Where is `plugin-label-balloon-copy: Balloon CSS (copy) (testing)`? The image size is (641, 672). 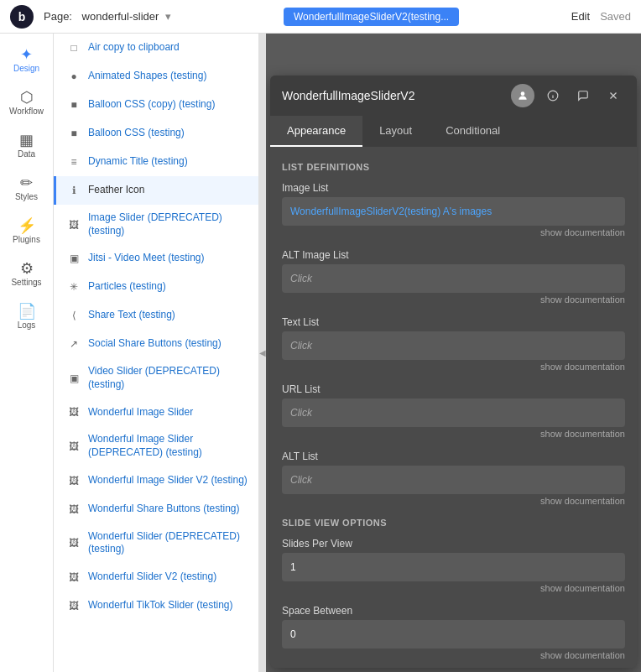 plugin-label-balloon-copy: Balloon CSS (copy) (testing) is located at coordinates (151, 105).